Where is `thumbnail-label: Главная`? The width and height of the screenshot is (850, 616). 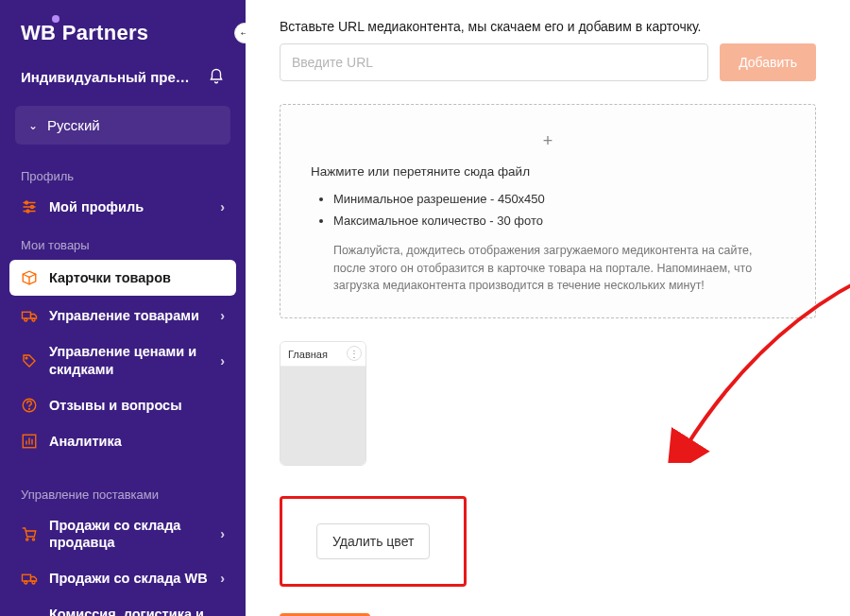
thumbnail-label: Главная is located at coordinates (308, 354).